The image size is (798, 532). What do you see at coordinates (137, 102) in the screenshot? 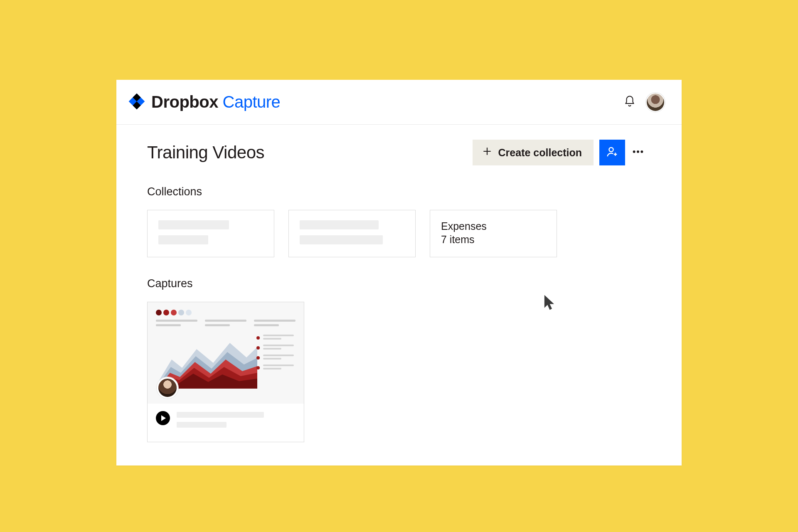
I see `dropbox-logo-icon` at bounding box center [137, 102].